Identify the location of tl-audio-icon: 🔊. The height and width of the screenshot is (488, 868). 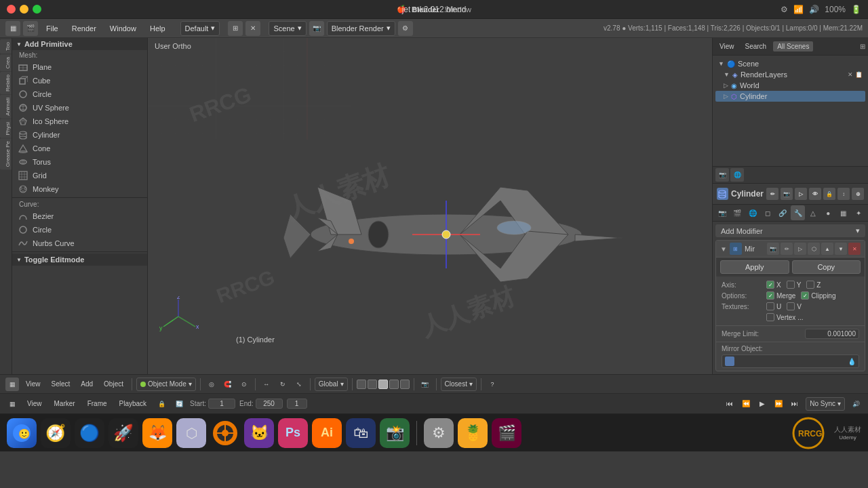
(856, 404).